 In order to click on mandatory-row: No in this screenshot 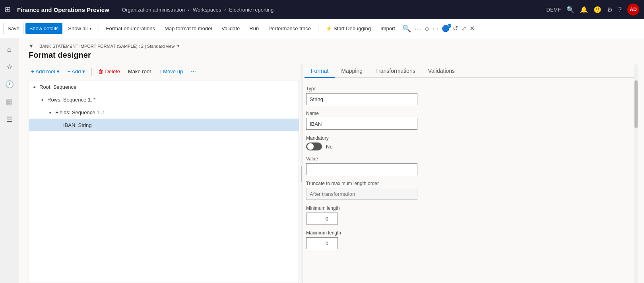, I will do `click(467, 146)`.